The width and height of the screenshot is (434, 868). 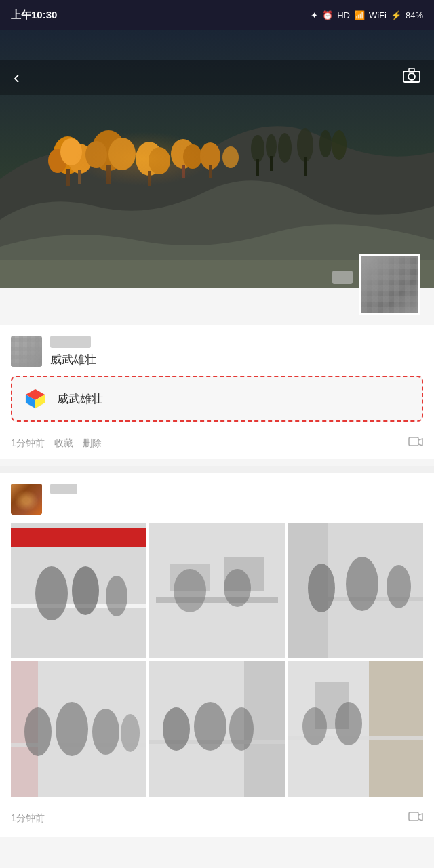 I want to click on highlighted-share-card: 威武雄壮, so click(x=217, y=399).